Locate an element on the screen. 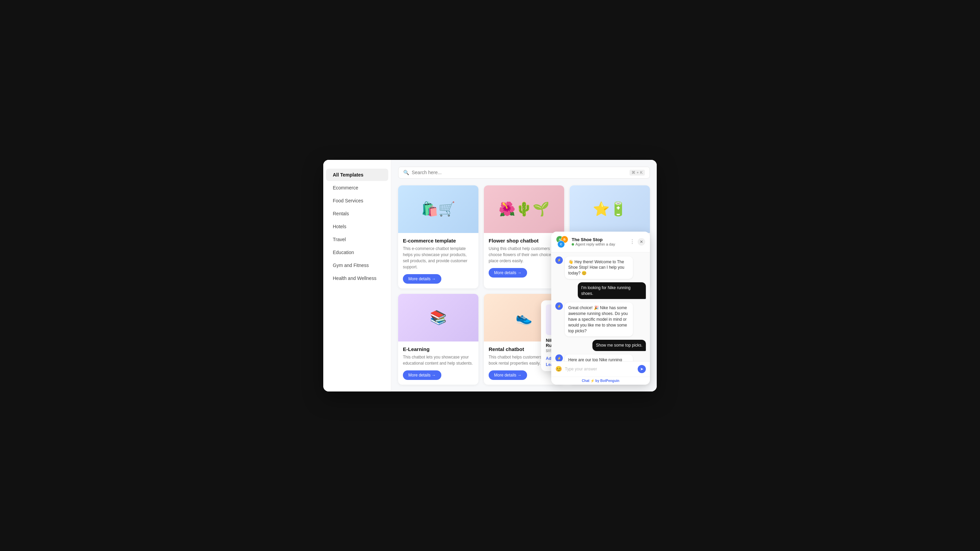  sidebar-item-rentals: Rentals is located at coordinates (357, 214).